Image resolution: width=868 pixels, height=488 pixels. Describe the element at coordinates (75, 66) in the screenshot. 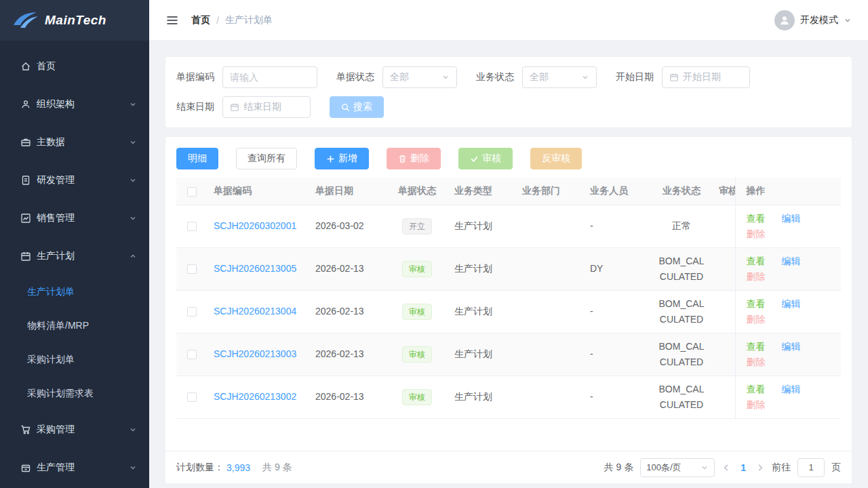

I see `sidebar-item-home: 首页` at that location.